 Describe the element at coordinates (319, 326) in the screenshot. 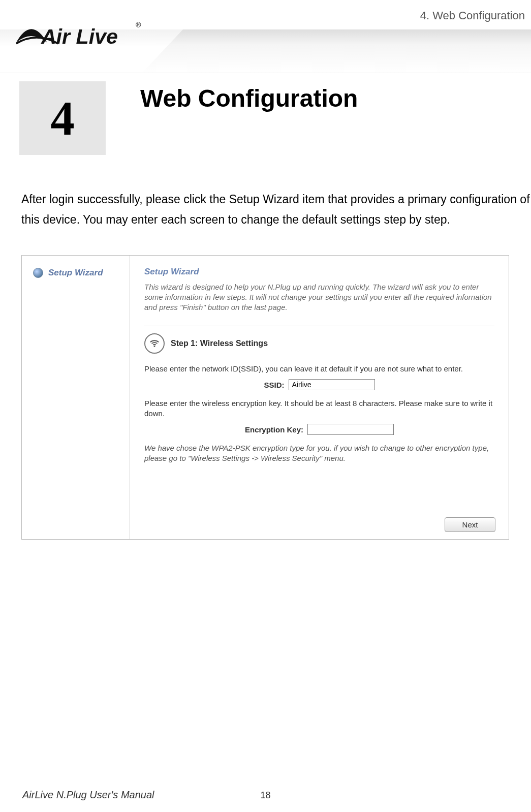

I see `separator` at that location.